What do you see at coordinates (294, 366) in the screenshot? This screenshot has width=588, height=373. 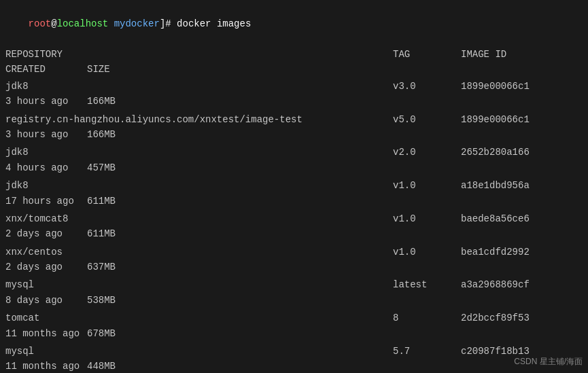 I see `table-row-sub: 11 months ago 448MB` at bounding box center [294, 366].